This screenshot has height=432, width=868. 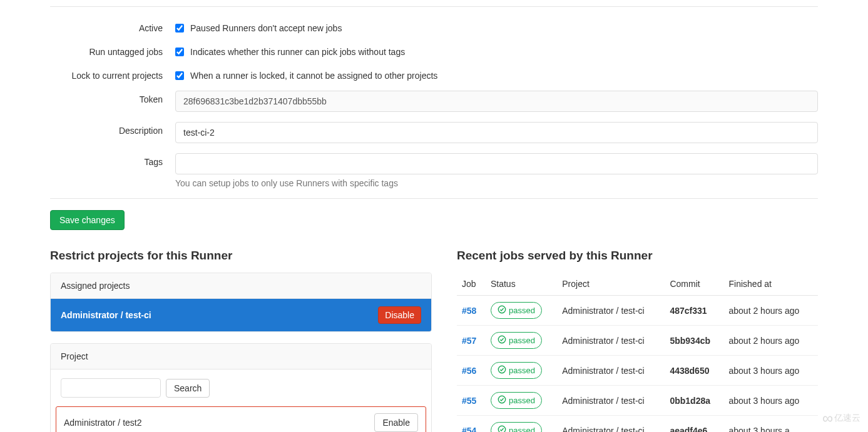 I want to click on assigned-projects-header: Assigned projects, so click(x=241, y=286).